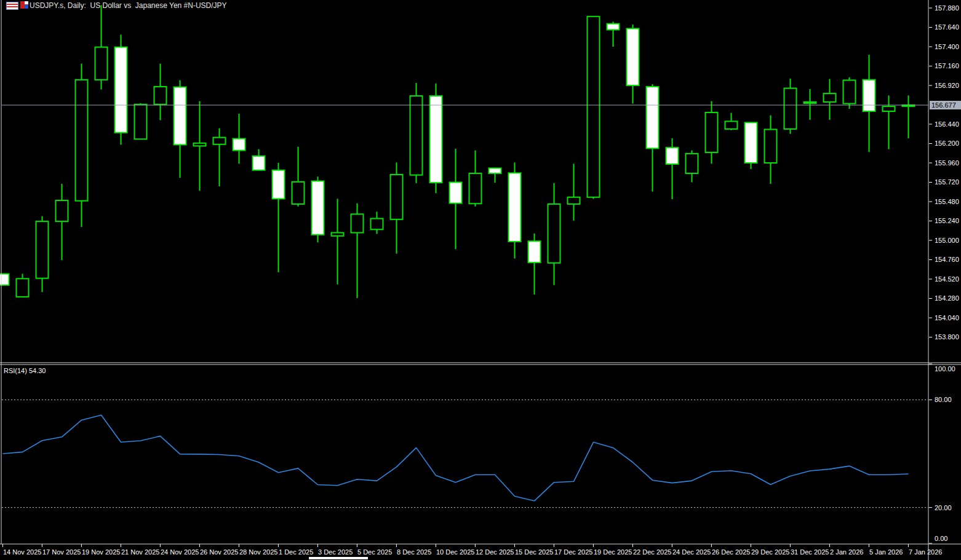  What do you see at coordinates (947, 202) in the screenshot?
I see `price-scale-label: 155.480` at bounding box center [947, 202].